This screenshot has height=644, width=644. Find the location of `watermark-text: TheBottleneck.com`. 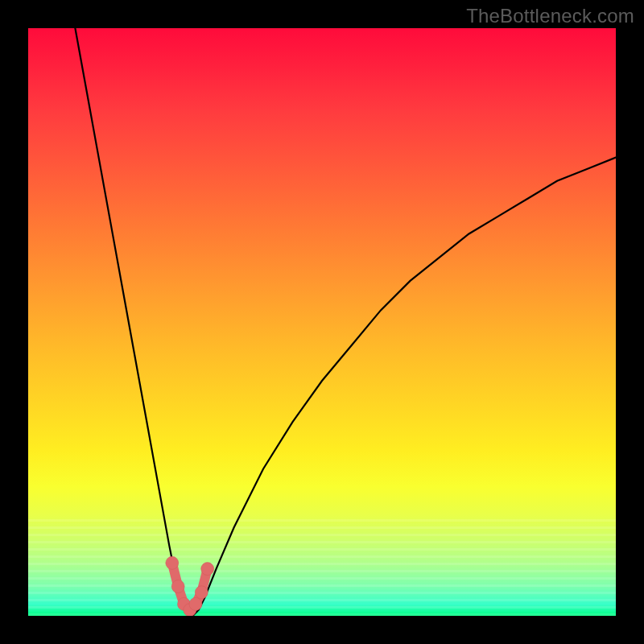

watermark-text: TheBottleneck.com is located at coordinates (551, 16).